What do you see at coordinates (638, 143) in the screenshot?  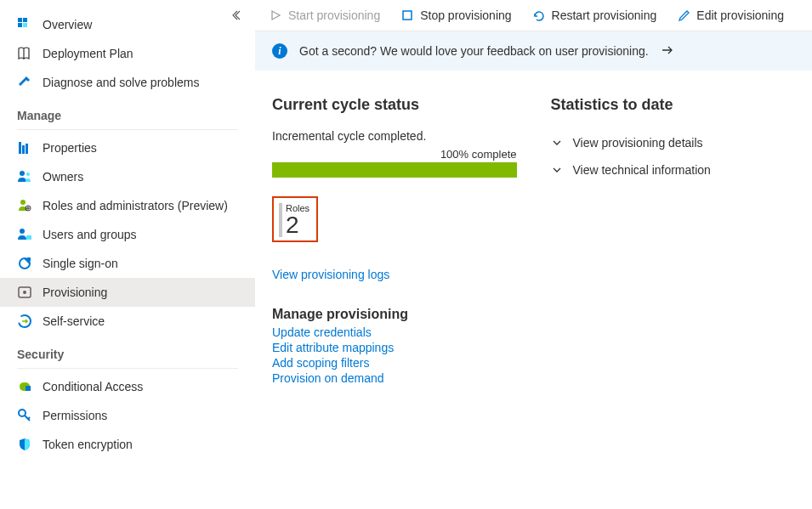 I see `expand-label: View provisioning details` at bounding box center [638, 143].